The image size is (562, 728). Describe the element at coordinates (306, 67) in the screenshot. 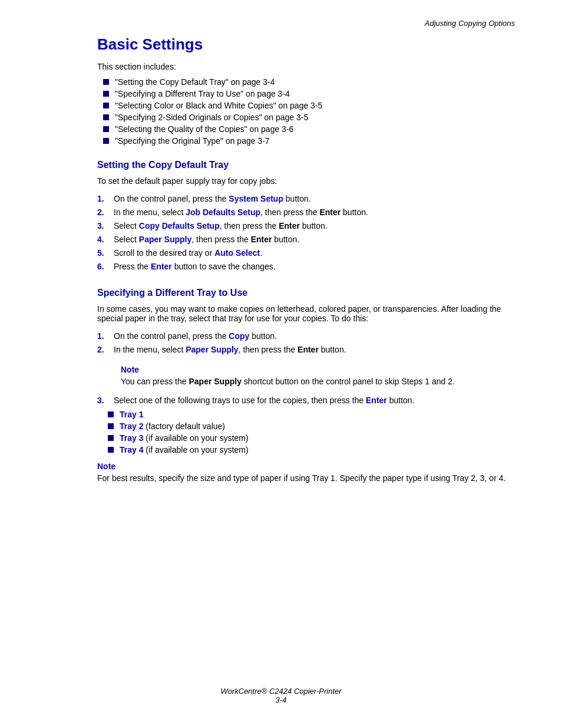

I see `intro-text: This section includes:` at that location.